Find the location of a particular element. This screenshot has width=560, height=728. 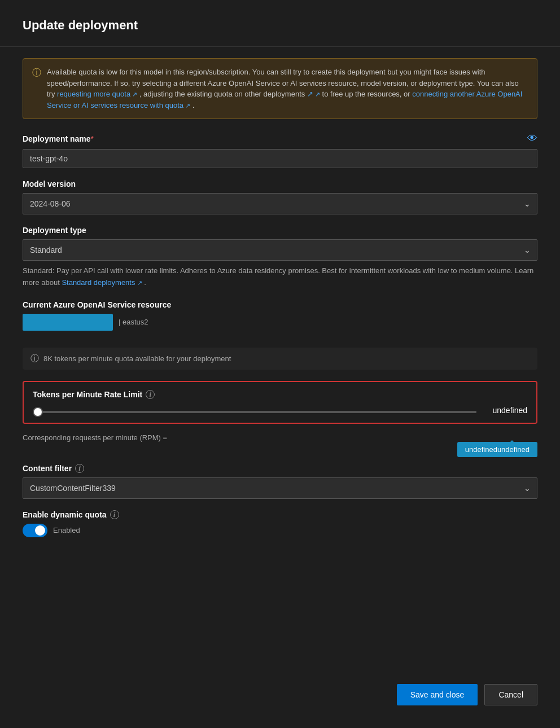

rpm-container: Corresponding requests per minute (RPM) … is located at coordinates (280, 448).